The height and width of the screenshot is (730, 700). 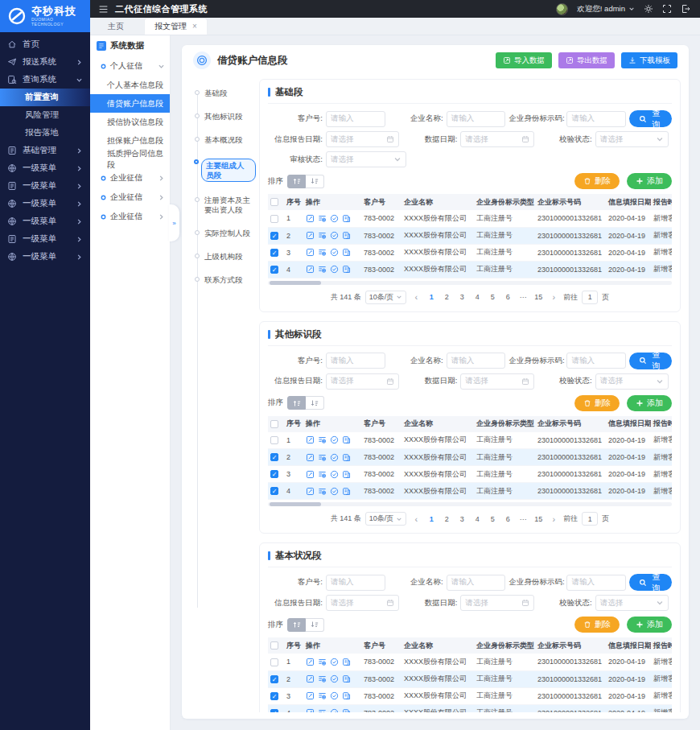 I want to click on submenu-group-个人征信: 个人征信, so click(x=130, y=66).